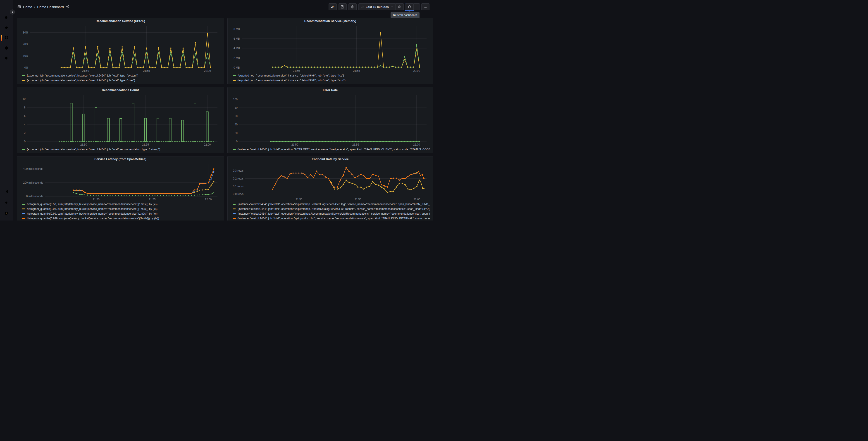 The height and width of the screenshot is (441, 868). Describe the element at coordinates (24, 99) in the screenshot. I see `svg-text: 10` at that location.